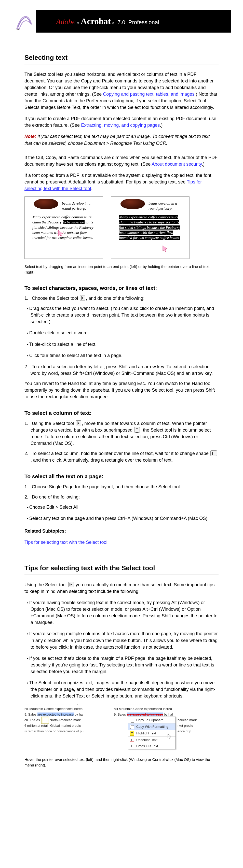  I want to click on brand-adobe: Adobe, so click(66, 22).